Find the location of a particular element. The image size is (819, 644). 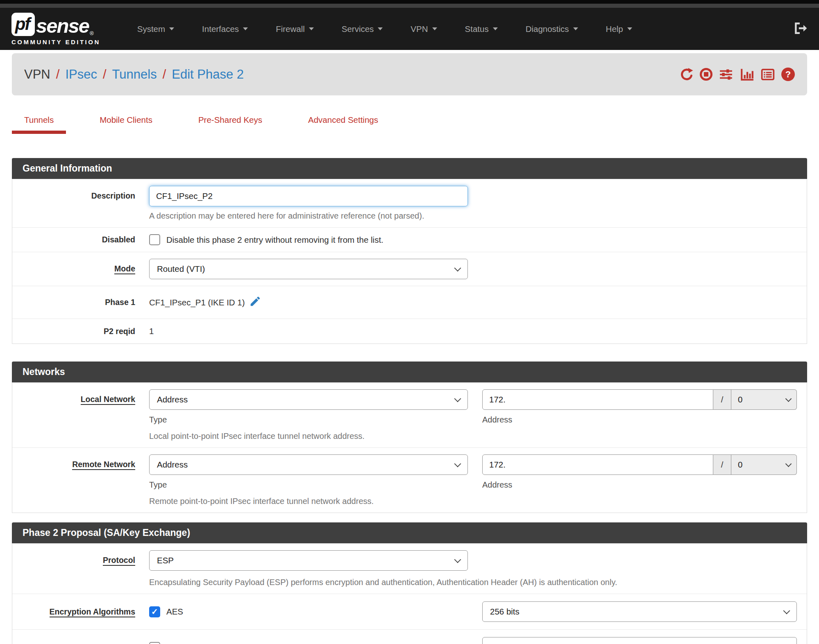

nav-item-firewall: Firewall is located at coordinates (295, 29).